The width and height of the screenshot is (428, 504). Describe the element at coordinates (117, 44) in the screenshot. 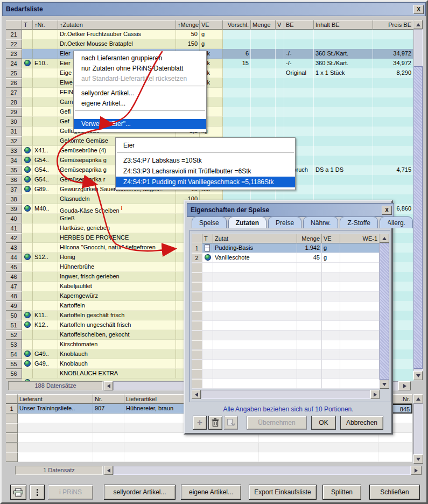

I see `cell-zutat: Dr.Oetker Mousse Bratapfel` at that location.